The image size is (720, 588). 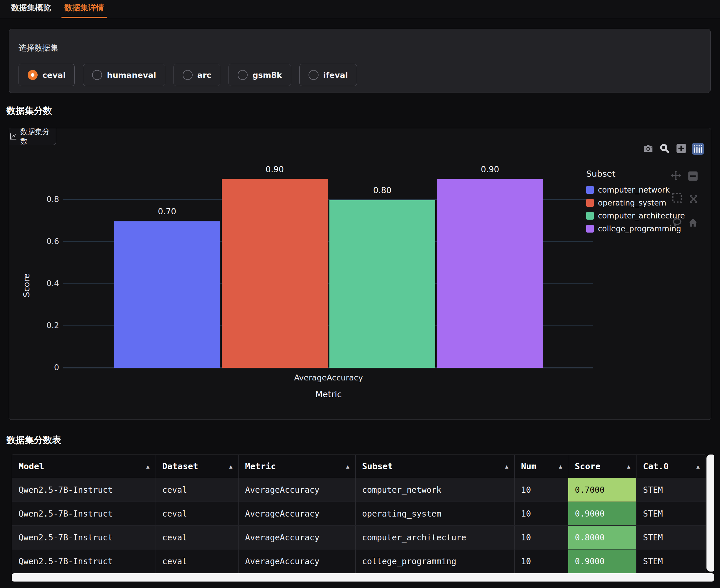 I want to click on dataset-option-label: ceval, so click(x=54, y=75).